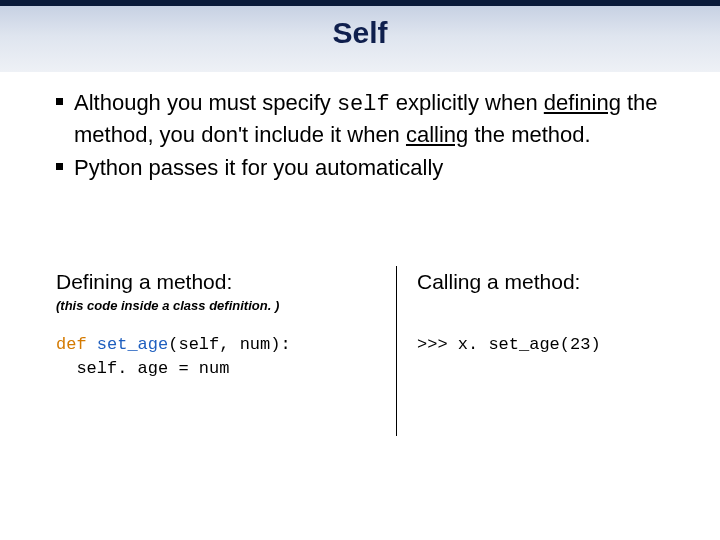 The image size is (720, 540). What do you see at coordinates (544, 282) in the screenshot?
I see `column-heading: Calling a method:` at bounding box center [544, 282].